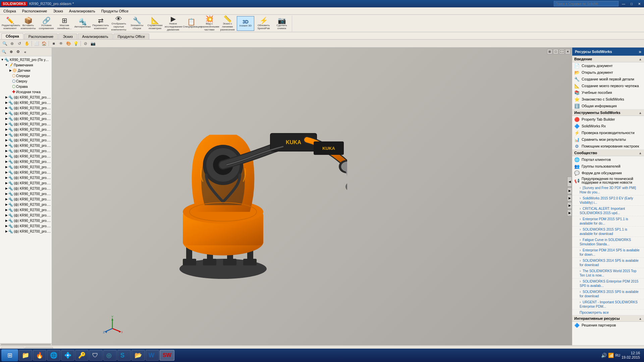  I want to click on expand-p13: ▶, so click(6, 162).